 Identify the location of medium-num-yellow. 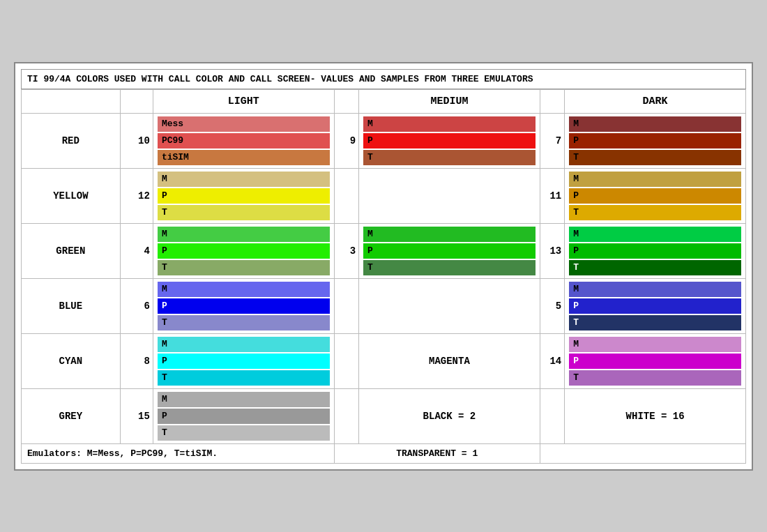
(346, 195).